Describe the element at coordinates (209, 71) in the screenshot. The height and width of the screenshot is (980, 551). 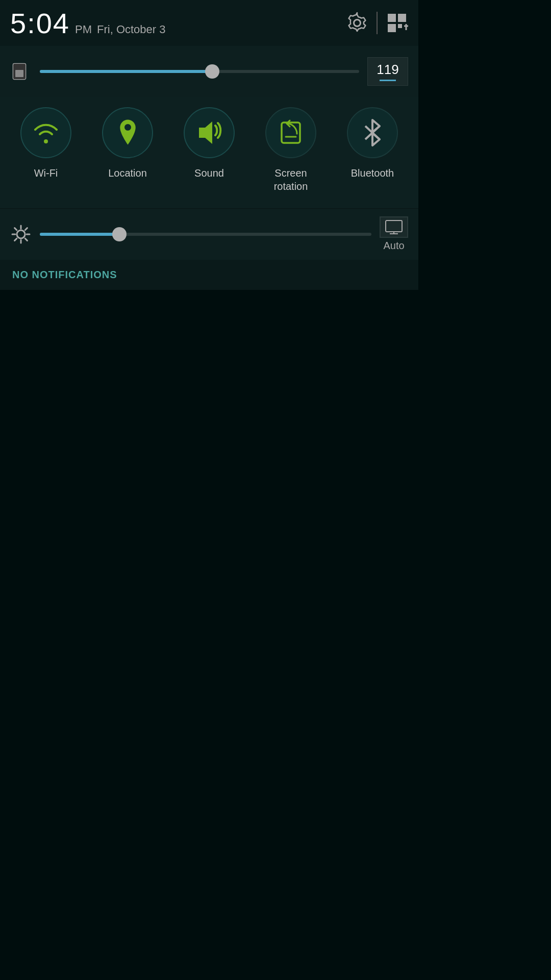
I see `brightness-panel: 119` at that location.